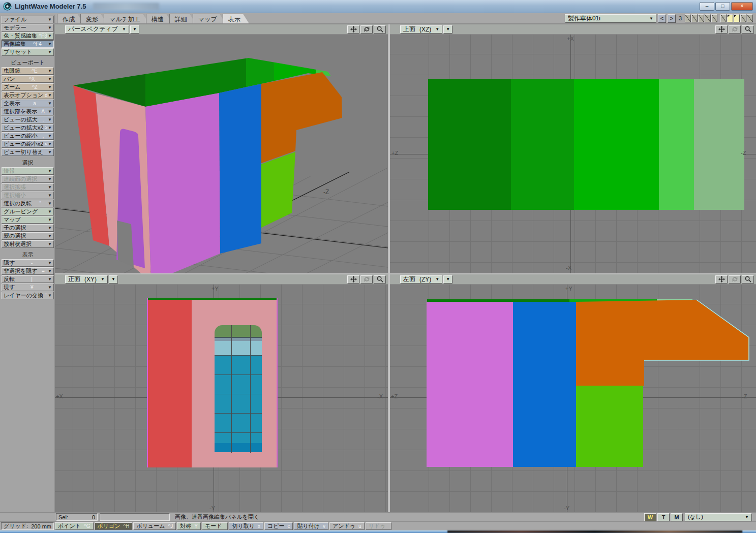 This screenshot has height=533, width=756. What do you see at coordinates (27, 288) in the screenshot?
I see `sidebar-item: 現す ¥ ▼` at bounding box center [27, 288].